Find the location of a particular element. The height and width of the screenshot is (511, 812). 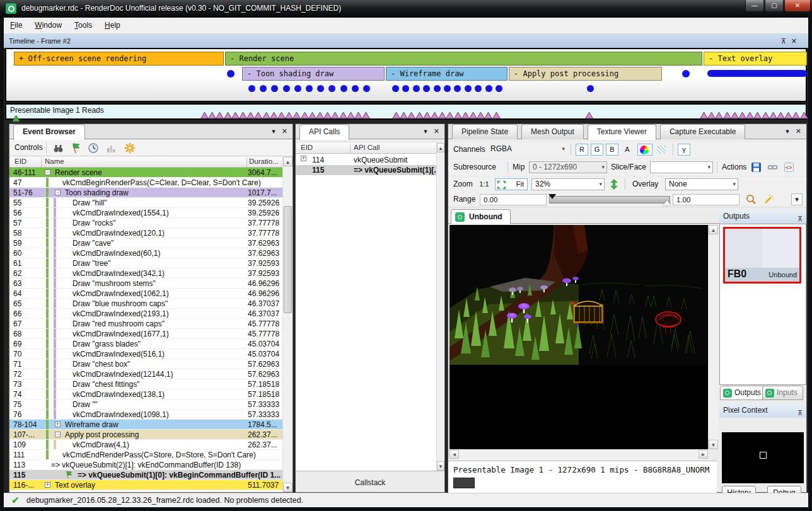

event-row-65: 65Draw "blue mushroom caps"46.37037 is located at coordinates (146, 304).